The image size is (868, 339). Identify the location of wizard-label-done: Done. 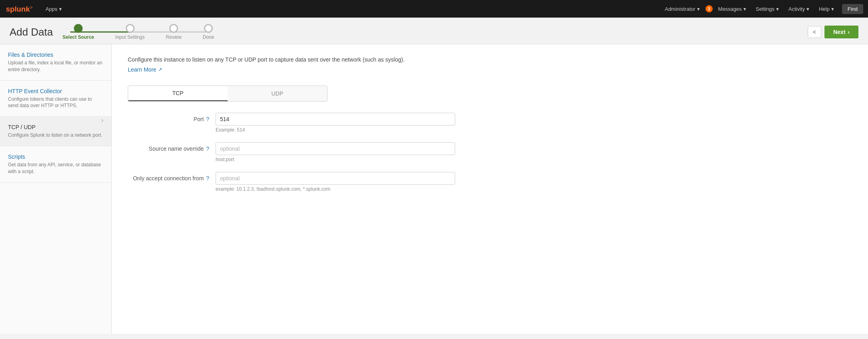
(208, 37).